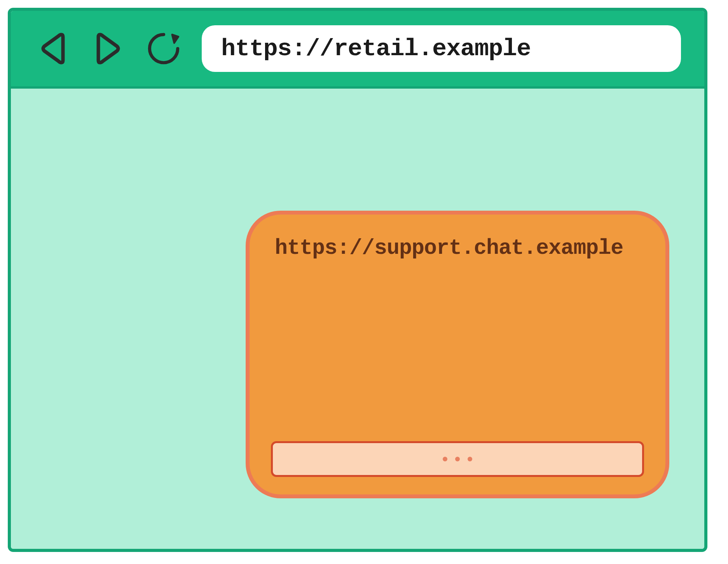 This screenshot has width=728, height=564. Describe the element at coordinates (108, 49) in the screenshot. I see `forward-icon` at that location.